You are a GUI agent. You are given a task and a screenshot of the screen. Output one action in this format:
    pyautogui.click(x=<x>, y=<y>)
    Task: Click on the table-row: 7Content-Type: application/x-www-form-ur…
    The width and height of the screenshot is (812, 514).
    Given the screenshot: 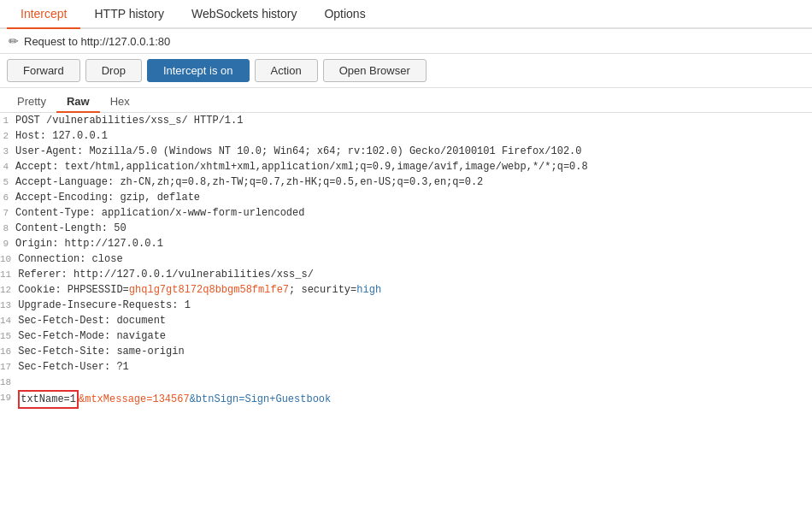 What is the action you would take?
    pyautogui.click(x=406, y=213)
    